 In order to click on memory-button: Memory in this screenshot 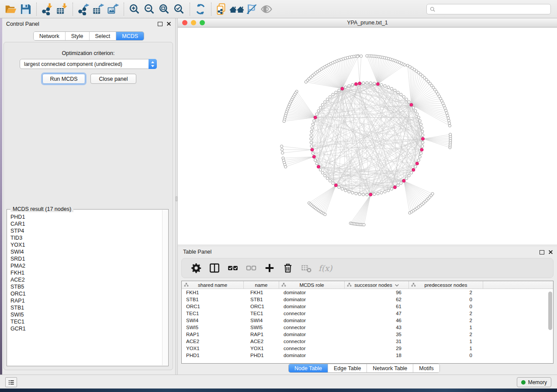, I will do `click(534, 382)`.